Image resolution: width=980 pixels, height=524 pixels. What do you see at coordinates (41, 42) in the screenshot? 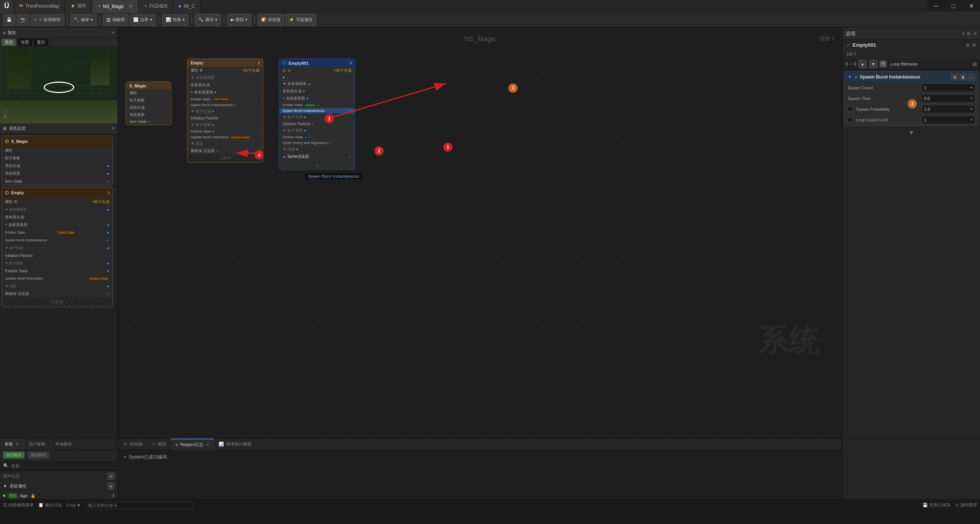
I see `view-mode-display: 显示` at bounding box center [41, 42].